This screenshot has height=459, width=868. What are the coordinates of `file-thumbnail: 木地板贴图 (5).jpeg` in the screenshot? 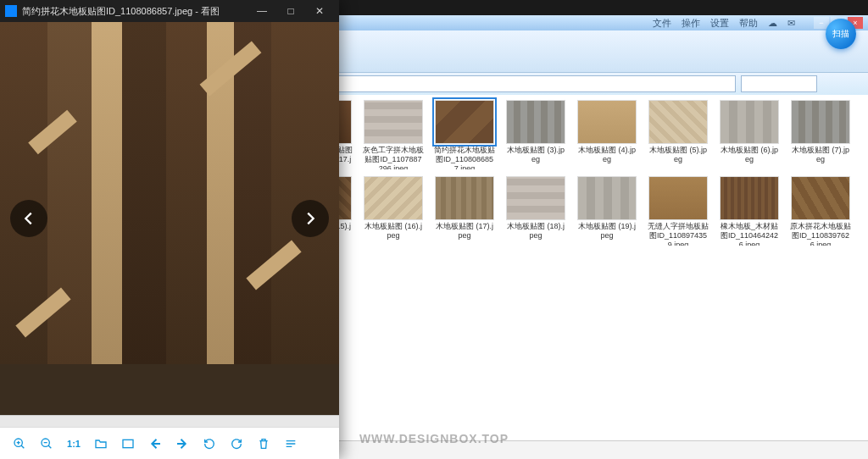 It's located at (678, 135).